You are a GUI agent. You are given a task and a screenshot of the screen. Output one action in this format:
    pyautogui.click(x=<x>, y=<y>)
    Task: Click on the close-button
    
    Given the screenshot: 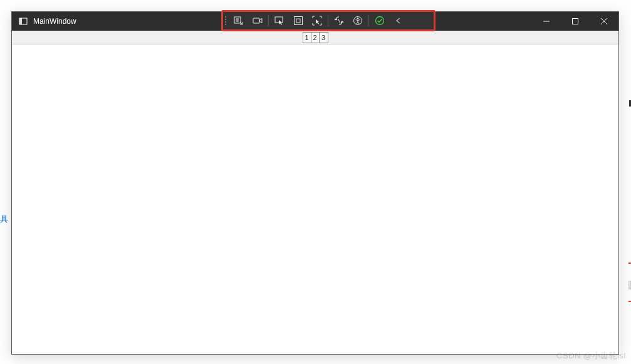 What is the action you would take?
    pyautogui.click(x=604, y=21)
    